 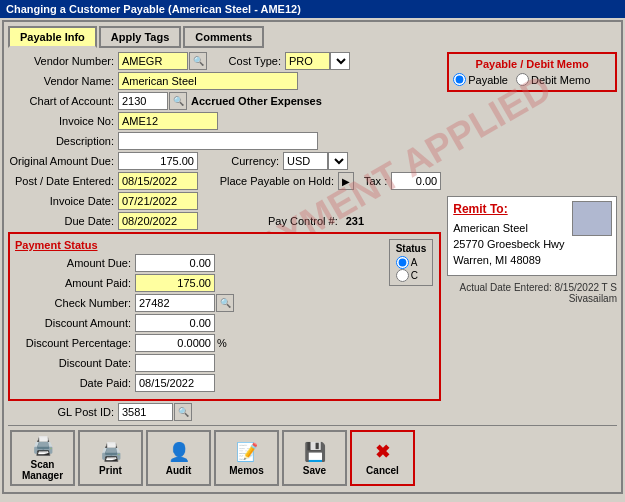 I want to click on amount-due-label: Amount Due:, so click(x=75, y=263).